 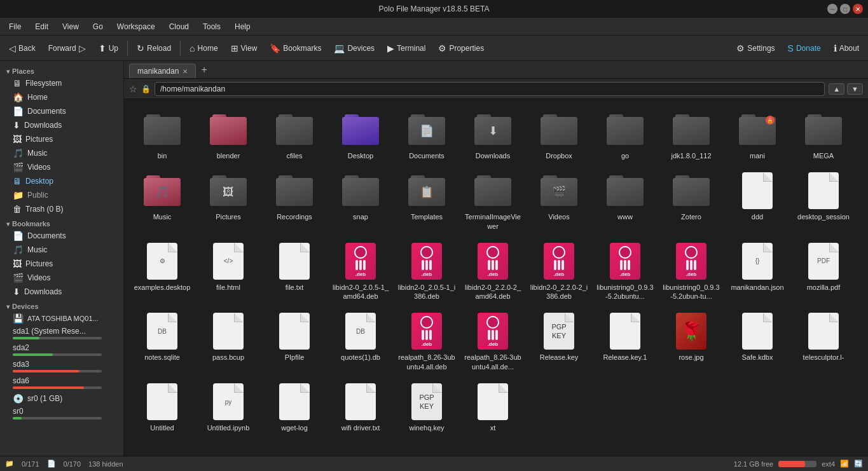 What do you see at coordinates (493, 341) in the screenshot?
I see `file-item: .deb realpath_8.26-3ubuntu4.all.de...` at bounding box center [493, 341].